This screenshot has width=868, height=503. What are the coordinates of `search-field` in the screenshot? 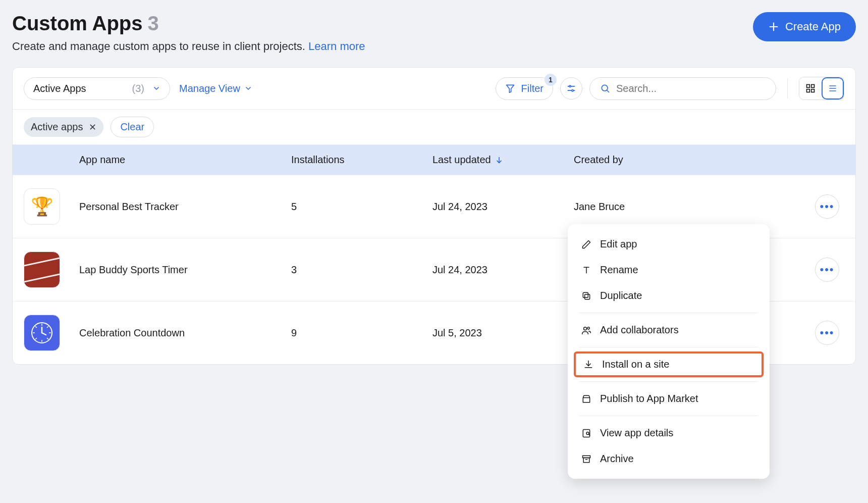 It's located at (683, 89).